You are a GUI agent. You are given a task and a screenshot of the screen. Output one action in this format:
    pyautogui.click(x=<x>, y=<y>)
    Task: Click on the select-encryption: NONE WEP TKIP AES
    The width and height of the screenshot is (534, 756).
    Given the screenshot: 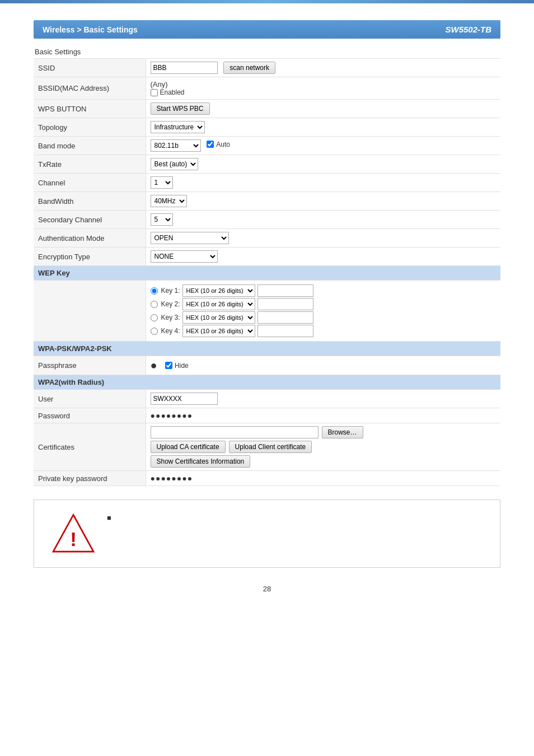 What is the action you would take?
    pyautogui.click(x=184, y=256)
    